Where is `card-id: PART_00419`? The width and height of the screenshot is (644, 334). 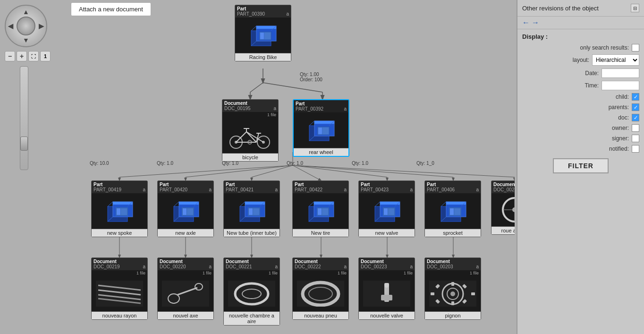 card-id: PART_00419 is located at coordinates (108, 190).